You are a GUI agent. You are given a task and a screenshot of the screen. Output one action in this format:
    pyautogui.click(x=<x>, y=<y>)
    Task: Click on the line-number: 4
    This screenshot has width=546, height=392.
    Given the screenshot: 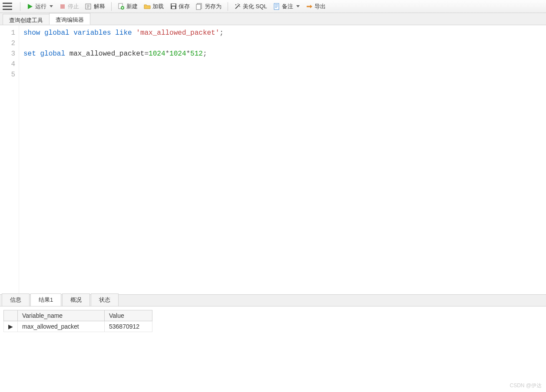 What is the action you would take?
    pyautogui.click(x=8, y=64)
    